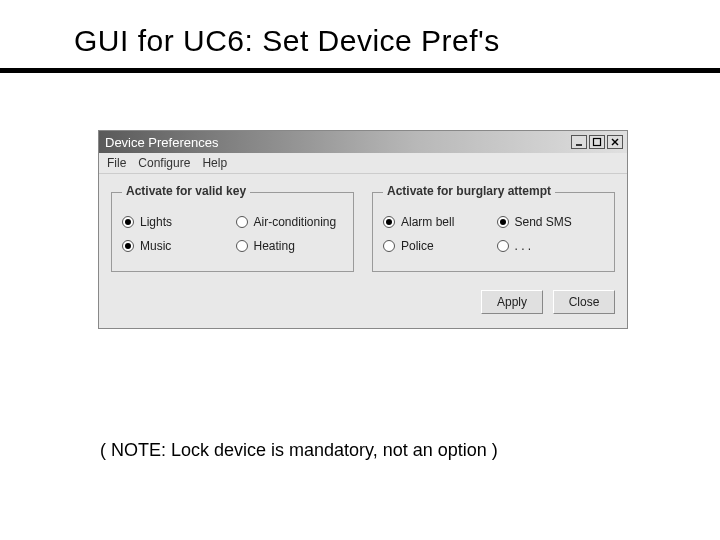 The width and height of the screenshot is (720, 540). Describe the element at coordinates (290, 222) in the screenshot. I see `option-air-conditioning: Air-conditioning` at that location.